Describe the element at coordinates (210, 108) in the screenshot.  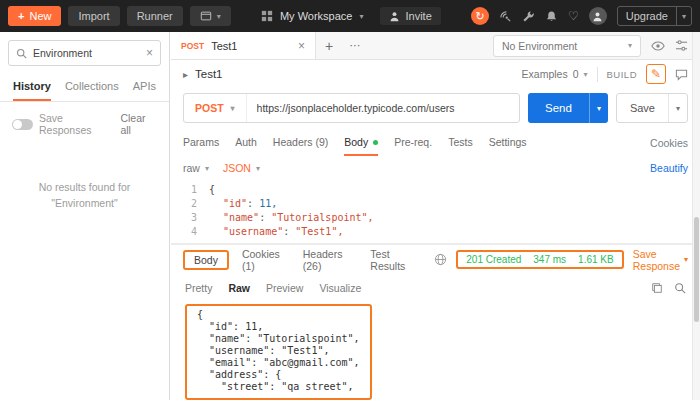
I see `method-label: POST` at that location.